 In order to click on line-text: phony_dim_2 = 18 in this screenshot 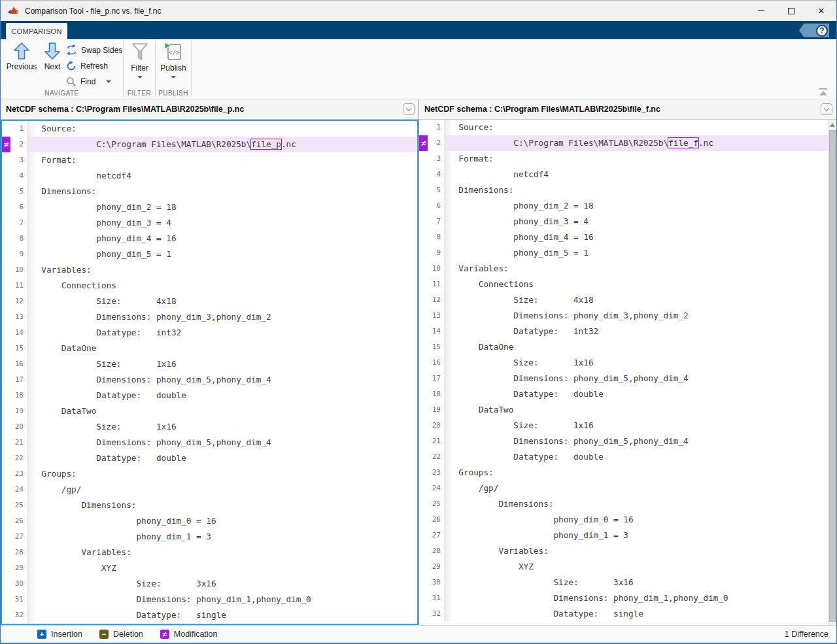, I will do `click(640, 206)`.